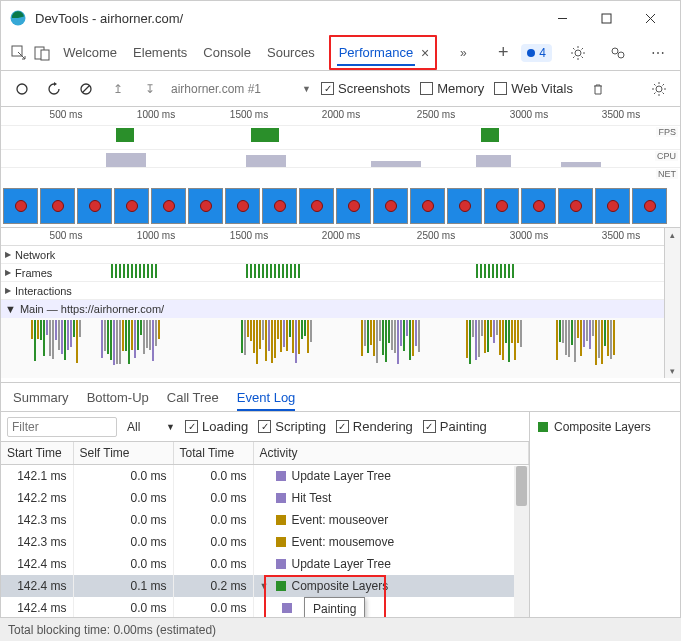  Describe the element at coordinates (265, 586) in the screenshot. I see `table-row: 142.4 ms0.1 ms0.2 ms▼Composite Layers` at that location.